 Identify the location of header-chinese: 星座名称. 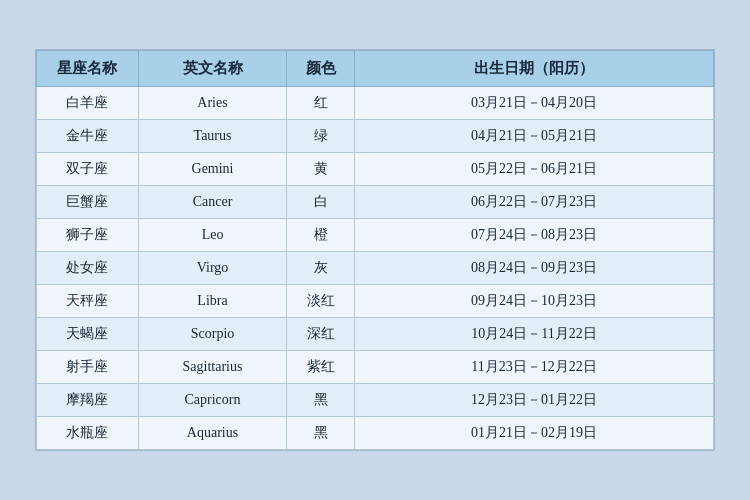
(88, 69).